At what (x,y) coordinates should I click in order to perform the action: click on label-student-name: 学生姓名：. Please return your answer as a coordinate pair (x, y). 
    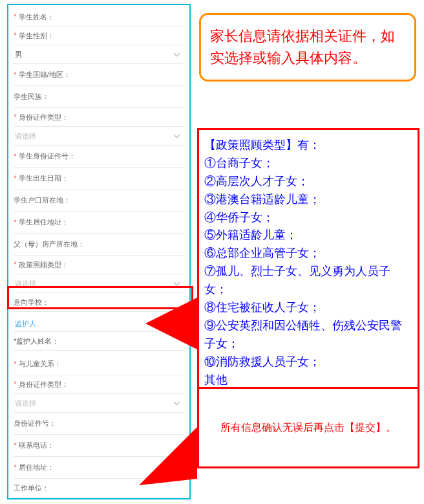
    Looking at the image, I should click on (36, 17).